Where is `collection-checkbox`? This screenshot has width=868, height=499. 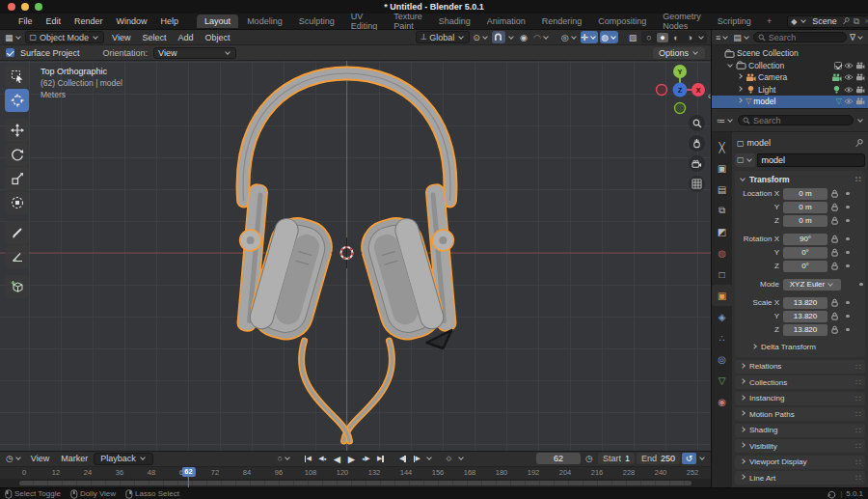
collection-checkbox is located at coordinates (838, 66).